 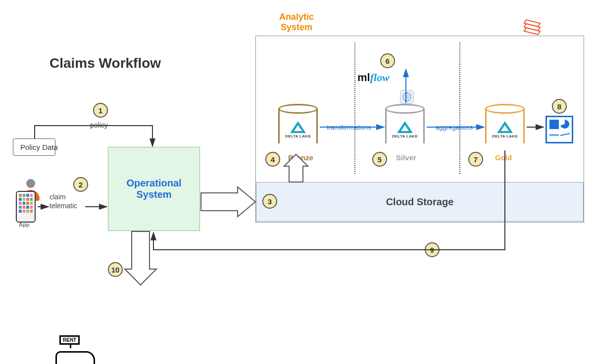 What do you see at coordinates (460, 108) in the screenshot?
I see `divider-silver-gold` at bounding box center [460, 108].